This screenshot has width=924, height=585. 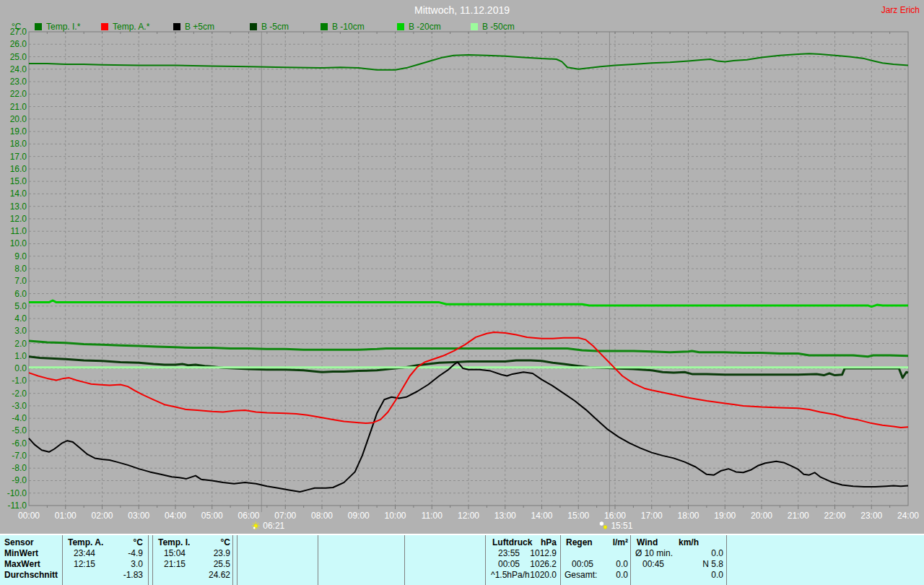 What do you see at coordinates (254, 529) in the screenshot?
I see `sunrise-glint` at bounding box center [254, 529].